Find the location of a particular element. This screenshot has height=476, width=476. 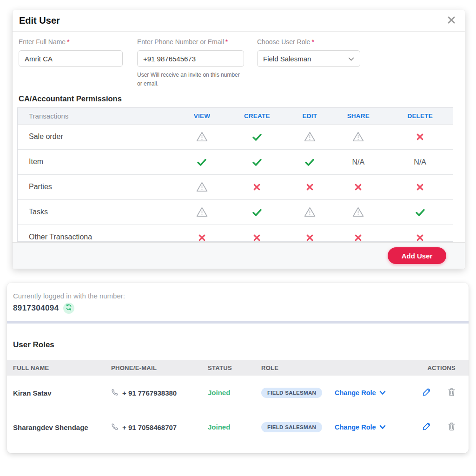

full-name-column-header: FULL NAME is located at coordinates (59, 368).